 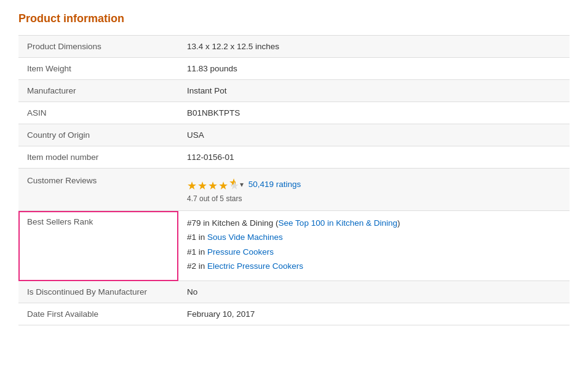 What do you see at coordinates (294, 69) in the screenshot?
I see `table-row: Item Weight11.83 pounds` at bounding box center [294, 69].